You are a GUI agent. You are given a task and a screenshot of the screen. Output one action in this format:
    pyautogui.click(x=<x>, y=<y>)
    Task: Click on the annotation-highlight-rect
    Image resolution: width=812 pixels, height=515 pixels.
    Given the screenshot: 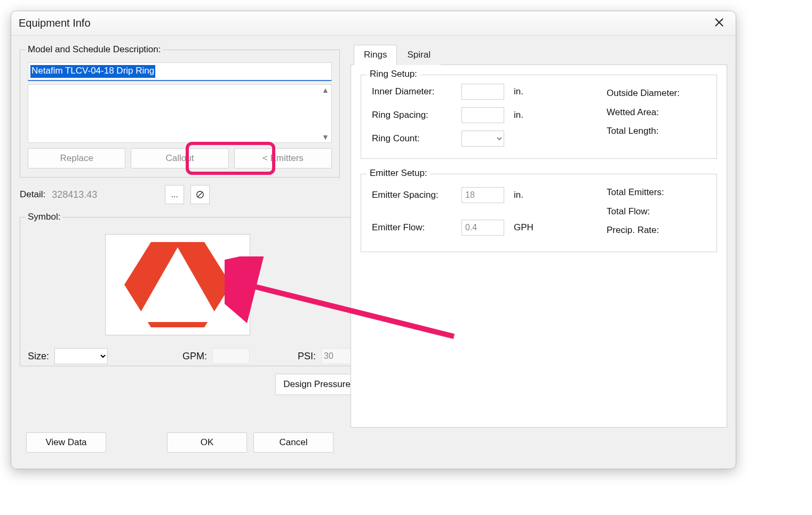 What is the action you would take?
    pyautogui.click(x=230, y=158)
    